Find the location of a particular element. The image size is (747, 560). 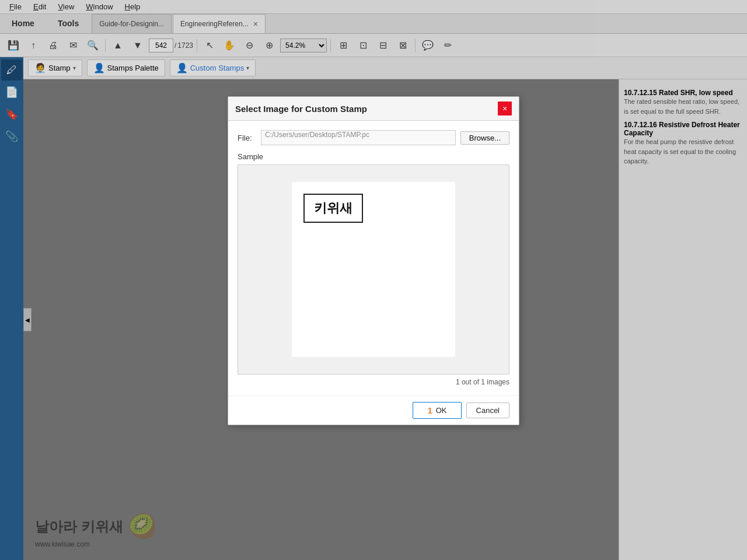

file-path-display: C:/Users/user/Desktop/STAMP.pc is located at coordinates (358, 138).